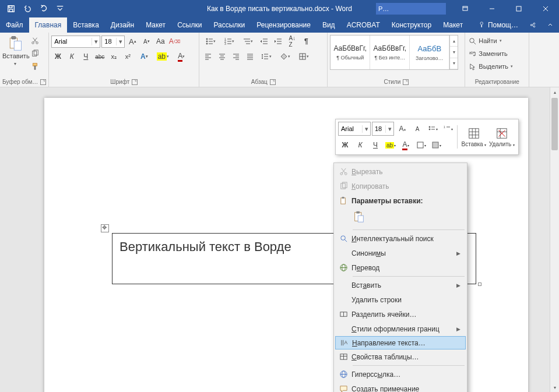 The height and width of the screenshot is (392, 559). What do you see at coordinates (488, 54) in the screenshot?
I see `replace-button: abЗаменить` at bounding box center [488, 54].